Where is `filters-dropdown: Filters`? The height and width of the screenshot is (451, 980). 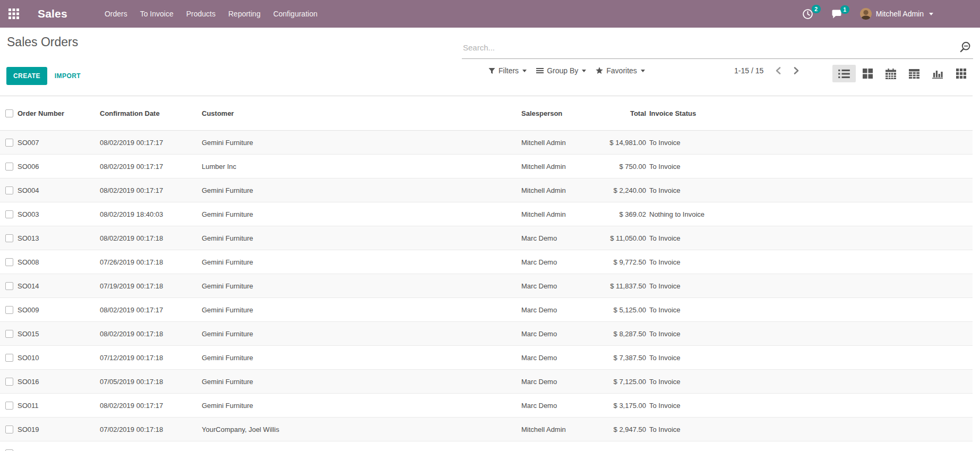 filters-dropdown: Filters is located at coordinates (508, 71).